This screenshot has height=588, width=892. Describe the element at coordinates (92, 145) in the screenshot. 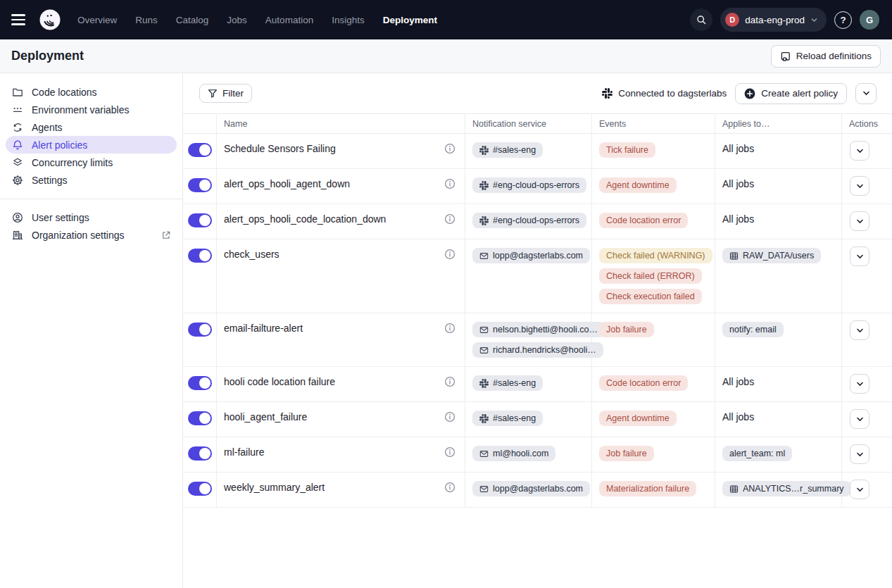

I see `sidebar-item-alert-policies: Alert policies` at that location.